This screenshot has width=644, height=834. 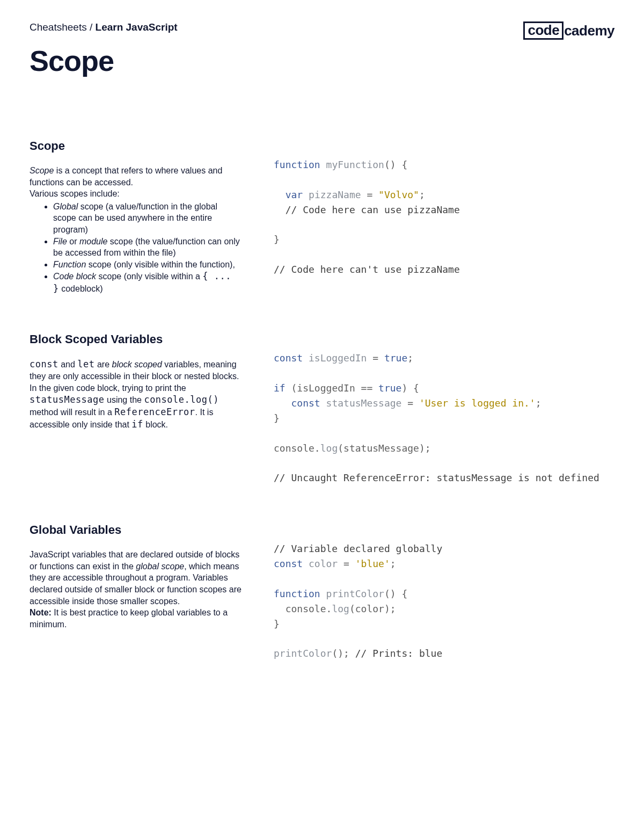 I want to click on tok: // Variable declared globally, so click(x=358, y=549).